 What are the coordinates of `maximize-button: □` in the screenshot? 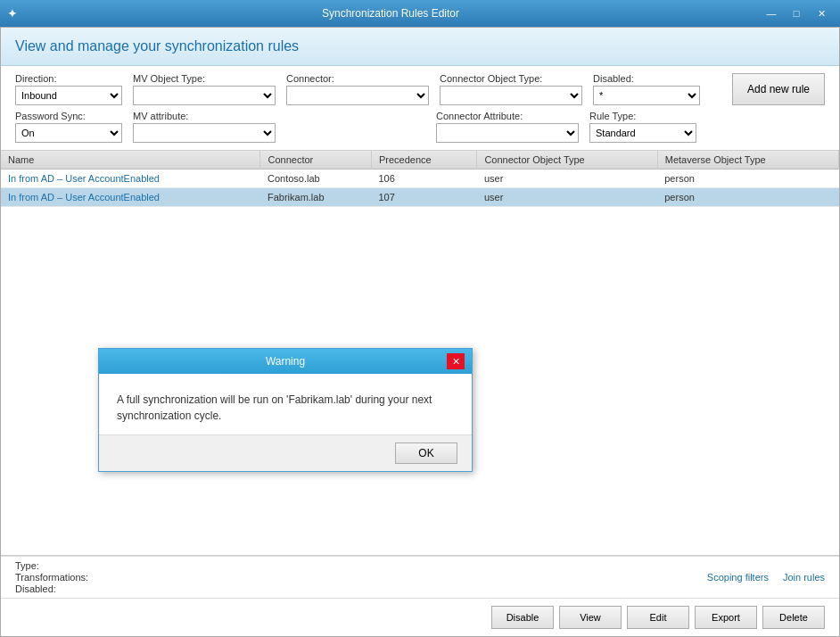 It's located at (796, 13).